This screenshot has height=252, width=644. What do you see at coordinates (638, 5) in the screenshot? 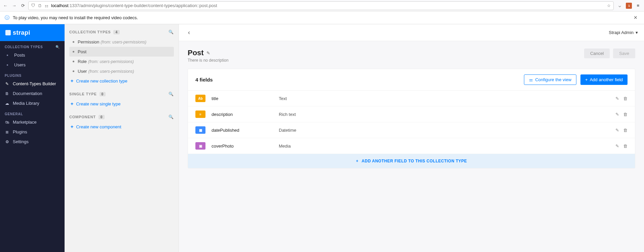
I see `menu-icon: ≡` at bounding box center [638, 5].